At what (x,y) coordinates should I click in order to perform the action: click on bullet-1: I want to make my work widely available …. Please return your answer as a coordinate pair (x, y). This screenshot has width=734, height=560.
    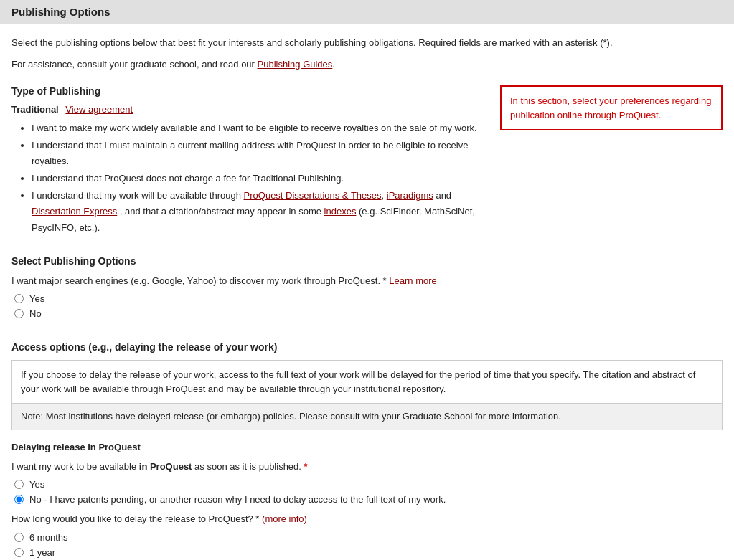
    Looking at the image, I should click on (258, 128).